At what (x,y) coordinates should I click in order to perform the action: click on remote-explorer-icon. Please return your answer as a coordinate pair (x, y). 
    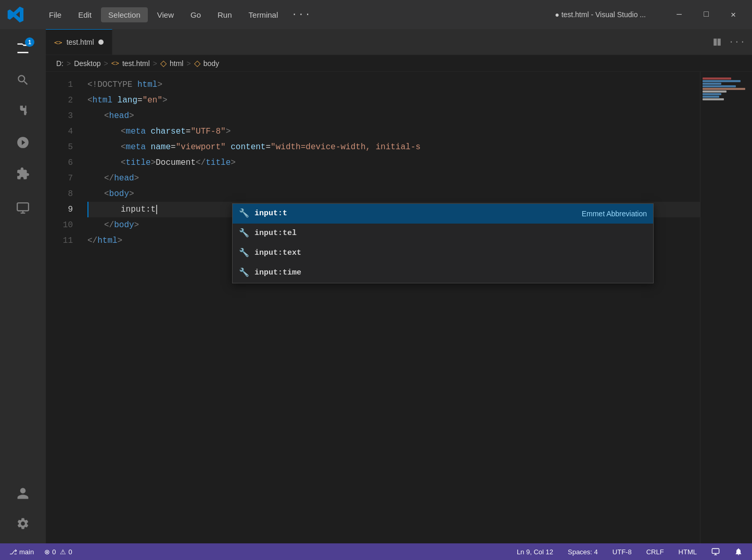
    Looking at the image, I should click on (23, 208).